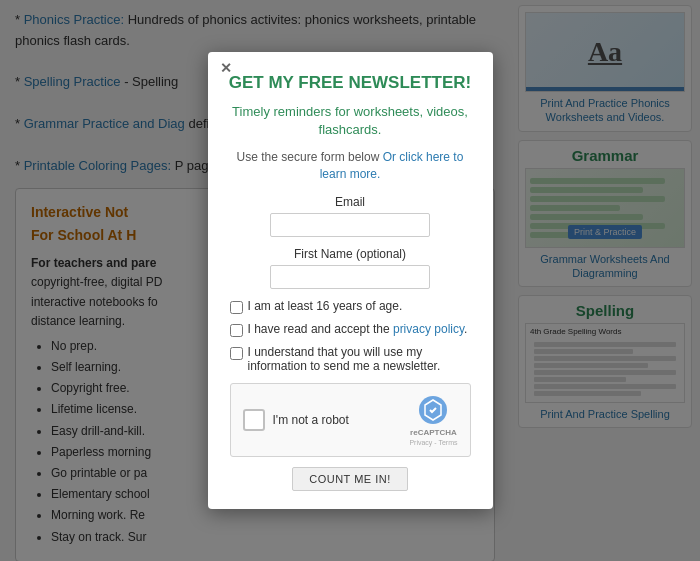  I want to click on recaptcha-widget: I'm not a robot reCAPTCHA Privacy - Term…, so click(350, 420).